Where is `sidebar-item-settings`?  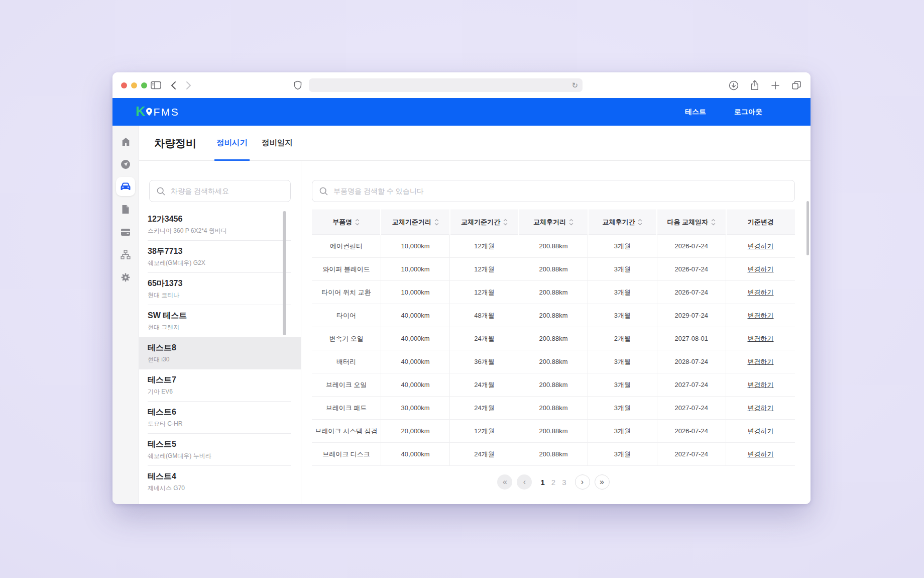 sidebar-item-settings is located at coordinates (126, 277).